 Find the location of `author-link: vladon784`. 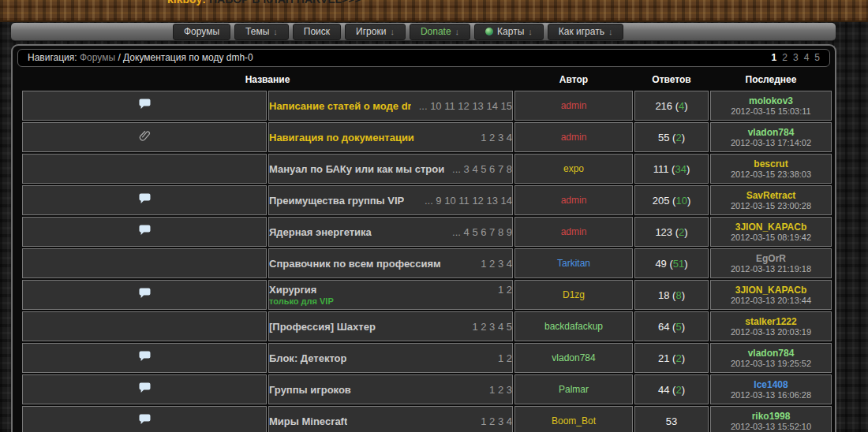

author-link: vladon784 is located at coordinates (573, 358).